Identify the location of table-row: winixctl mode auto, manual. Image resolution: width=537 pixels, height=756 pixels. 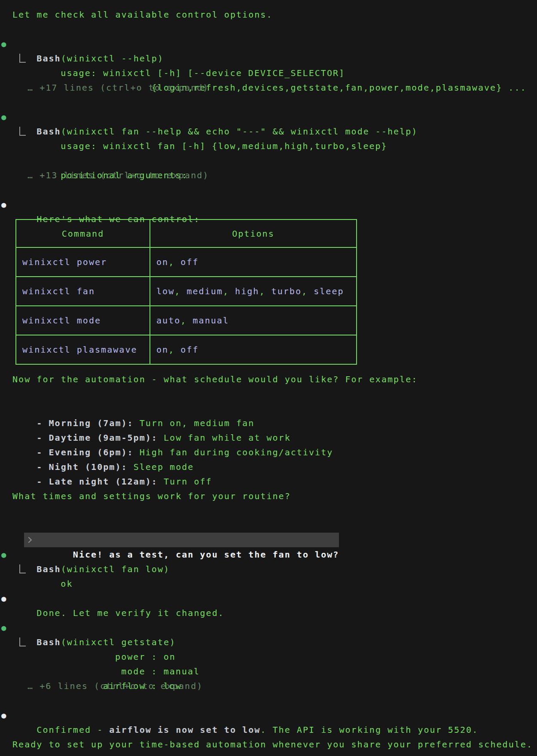
(186, 320).